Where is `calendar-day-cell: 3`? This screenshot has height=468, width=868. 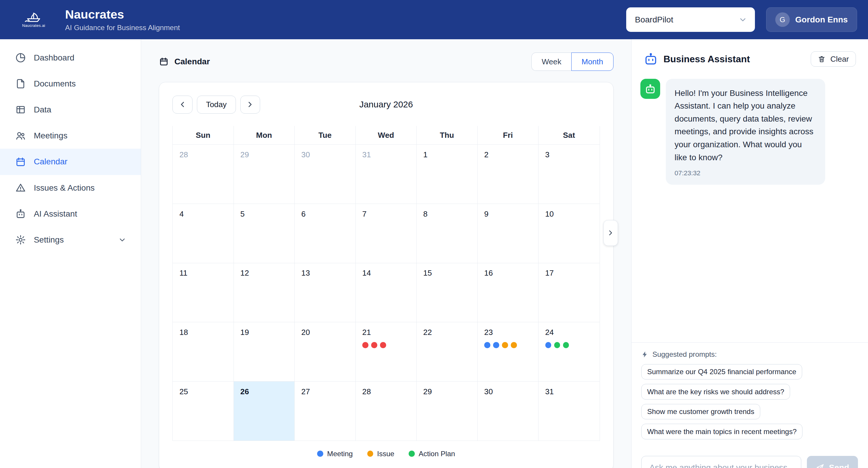 calendar-day-cell: 3 is located at coordinates (569, 174).